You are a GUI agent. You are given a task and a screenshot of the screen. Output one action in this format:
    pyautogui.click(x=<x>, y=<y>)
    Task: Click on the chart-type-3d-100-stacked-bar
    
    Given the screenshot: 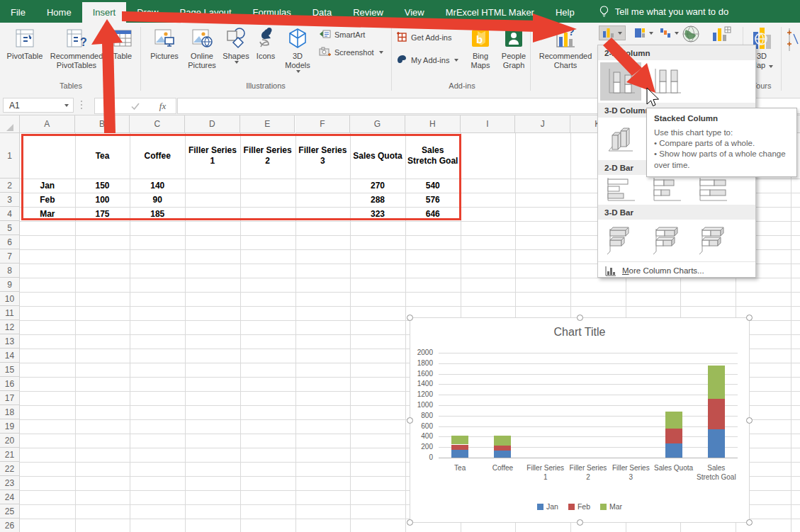 What is the action you would take?
    pyautogui.click(x=713, y=241)
    